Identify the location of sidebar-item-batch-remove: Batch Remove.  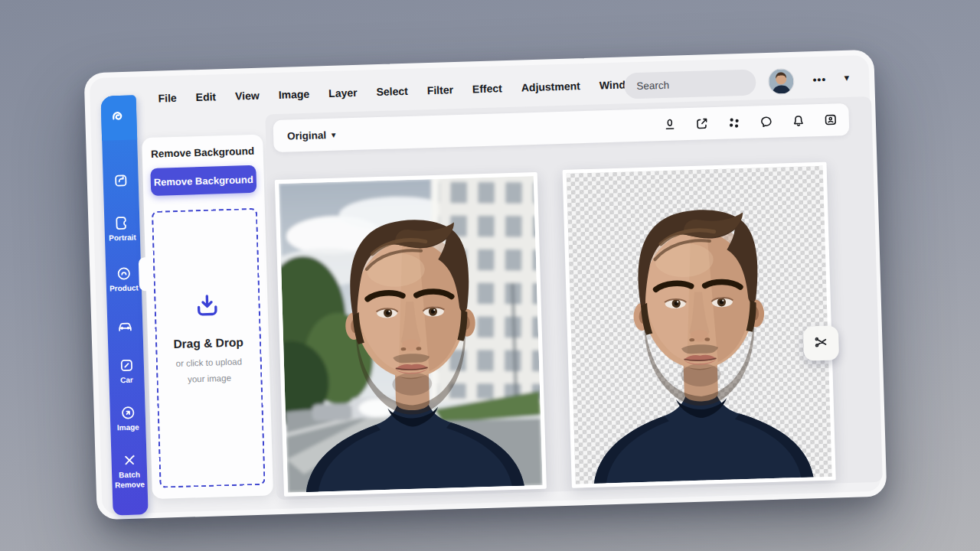
(129, 471).